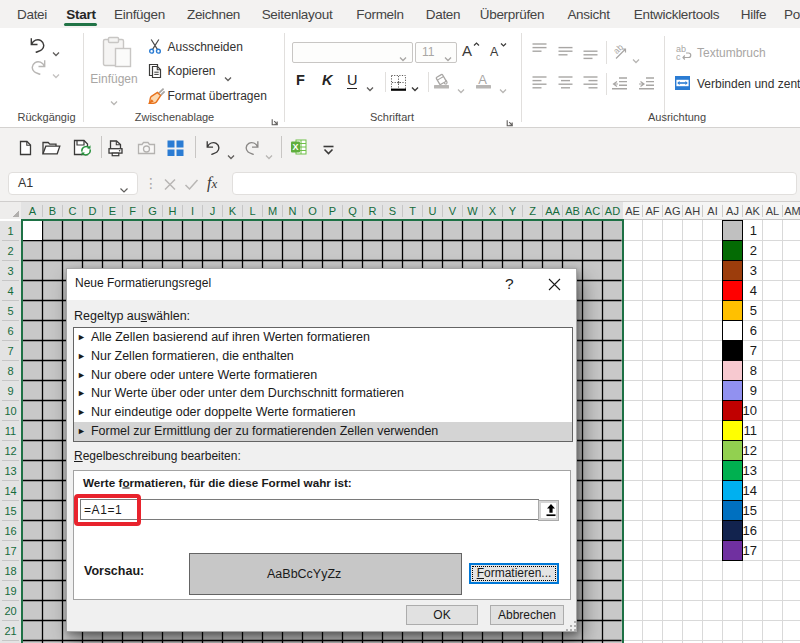 This screenshot has width=800, height=643. What do you see at coordinates (10, 591) in the screenshot?
I see `svg-text: 19` at bounding box center [10, 591].